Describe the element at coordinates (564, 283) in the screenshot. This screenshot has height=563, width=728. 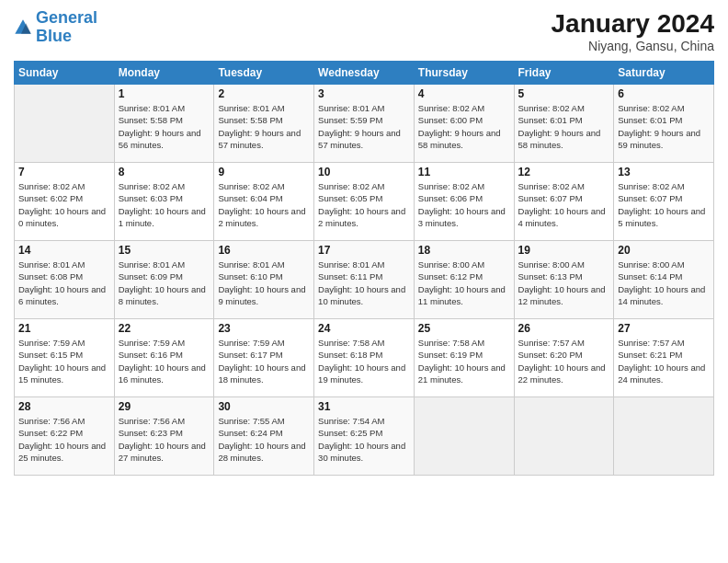
I see `day-info: Sunrise: 8:00 AMSunset: 6:13 PMDaylight:…` at that location.